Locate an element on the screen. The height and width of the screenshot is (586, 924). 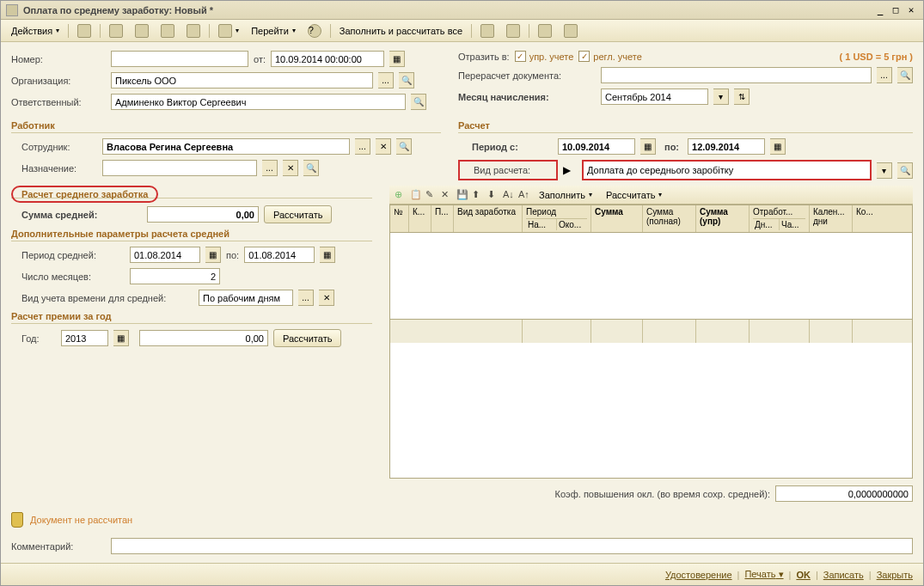
ok-button: OK is located at coordinates (803, 575).